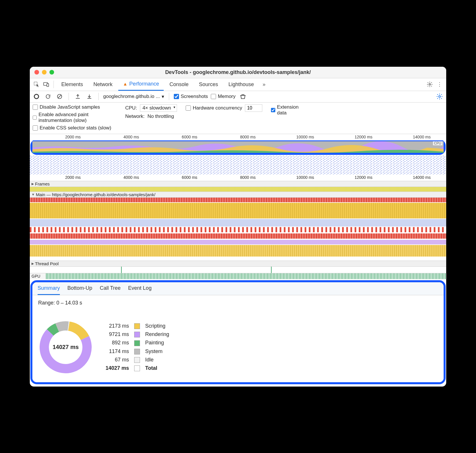 This screenshot has height=453, width=476. Describe the element at coordinates (89, 96) in the screenshot. I see `download-icon` at that location.